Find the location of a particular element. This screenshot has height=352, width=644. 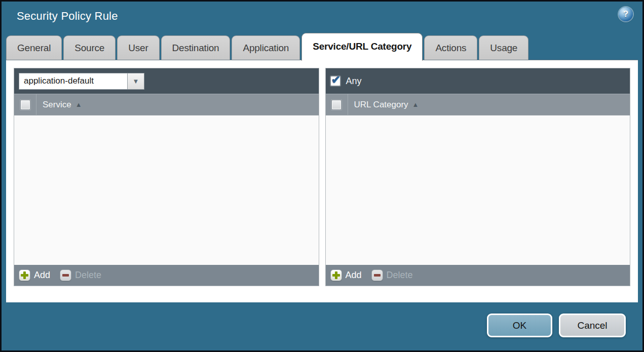

tab-usage: Usage is located at coordinates (504, 48).